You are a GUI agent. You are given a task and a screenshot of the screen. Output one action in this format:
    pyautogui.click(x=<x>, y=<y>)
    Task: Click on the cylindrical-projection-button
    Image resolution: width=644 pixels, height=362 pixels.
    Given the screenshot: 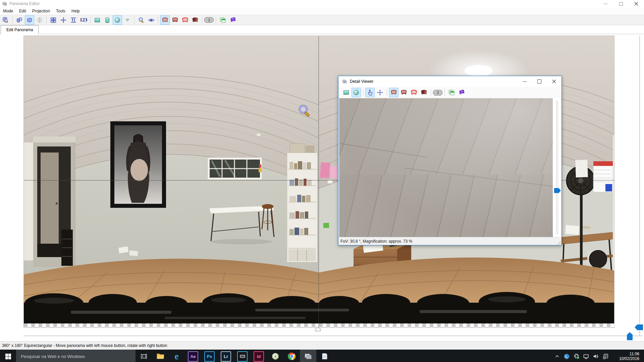 What is the action you would take?
    pyautogui.click(x=107, y=20)
    